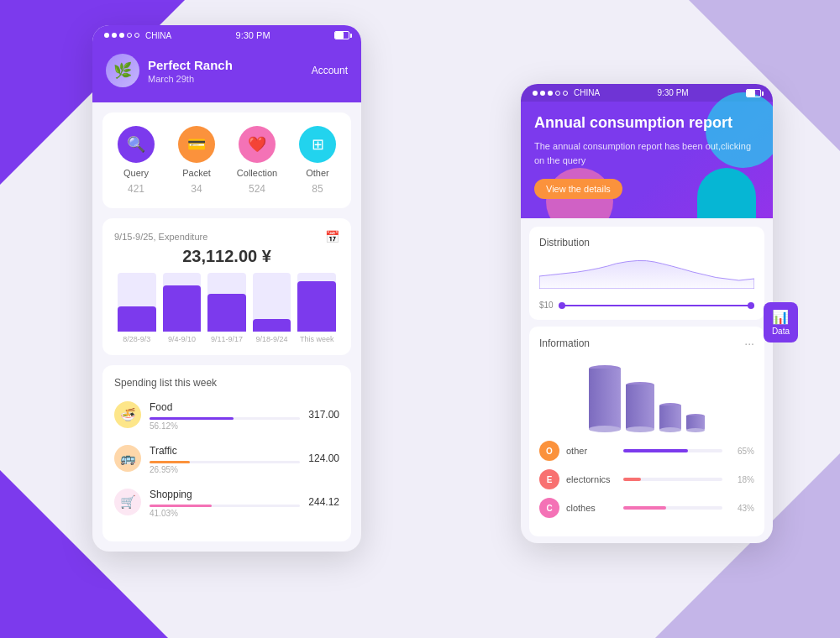 Image resolution: width=840 pixels, height=638 pixels. I want to click on time-left: 9:30 PM, so click(254, 35).